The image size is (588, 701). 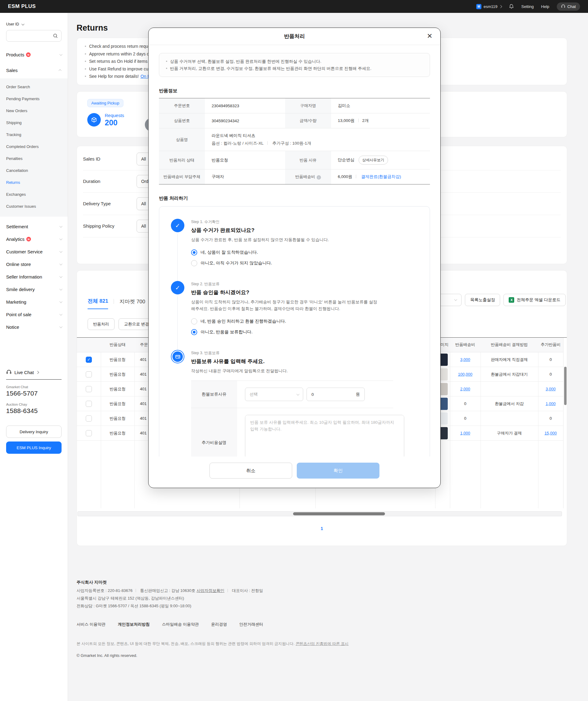 What do you see at coordinates (373, 160) in the screenshot?
I see `reason-detail-button: 상세사유보기` at bounding box center [373, 160].